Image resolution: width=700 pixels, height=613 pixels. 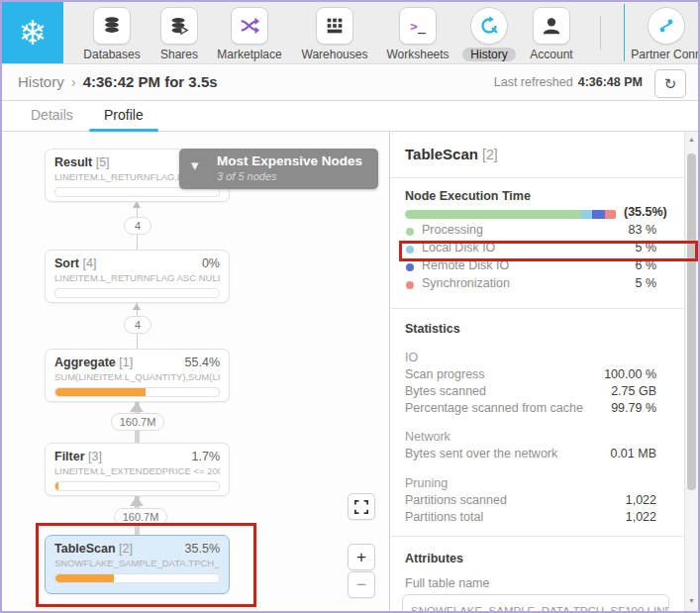 What do you see at coordinates (118, 81) in the screenshot?
I see `breadcrumb: History›4:36:42 PM for 3.5s` at bounding box center [118, 81].